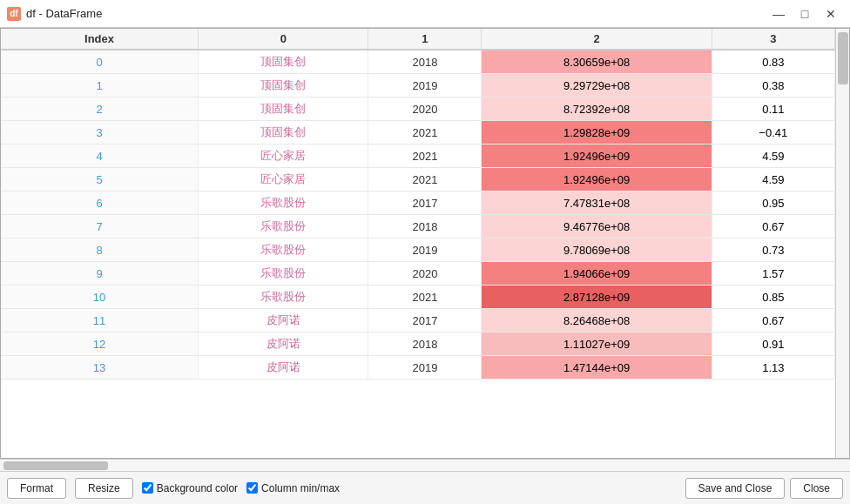  What do you see at coordinates (190, 488) in the screenshot?
I see `bg-color-checkbox-label: Background color` at bounding box center [190, 488].